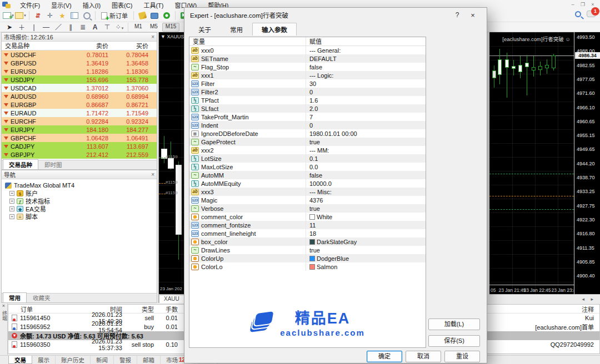 The width and height of the screenshot is (600, 364). I want to click on param-row-xxx2: abxxx2--- MM:, so click(308, 150).